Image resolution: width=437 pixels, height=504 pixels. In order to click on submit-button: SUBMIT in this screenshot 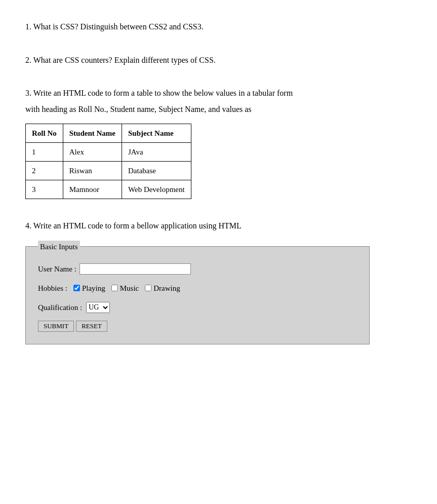, I will do `click(56, 326)`.